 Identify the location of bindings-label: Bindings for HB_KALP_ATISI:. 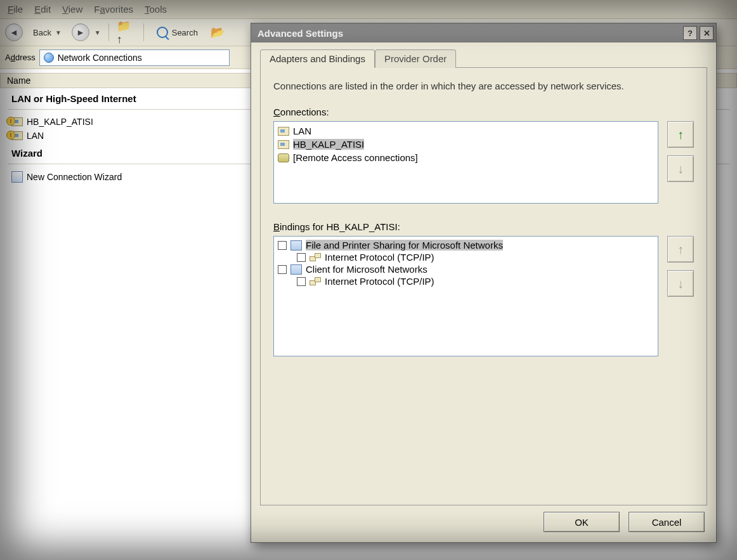
(483, 227).